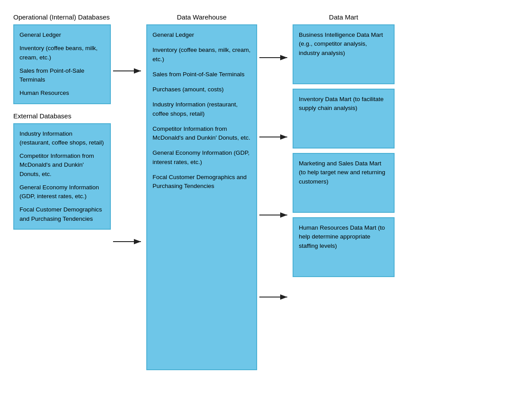 The height and width of the screenshot is (399, 532). Describe the element at coordinates (202, 182) in the screenshot. I see `wh-item-8: Focal Customer Demographics and Purchasi…` at that location.